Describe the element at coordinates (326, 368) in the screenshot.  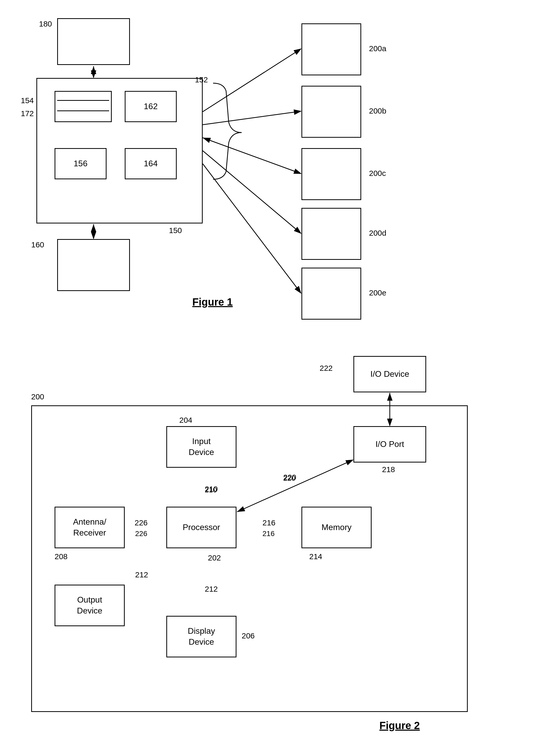
I see `label-222: 222` at that location.